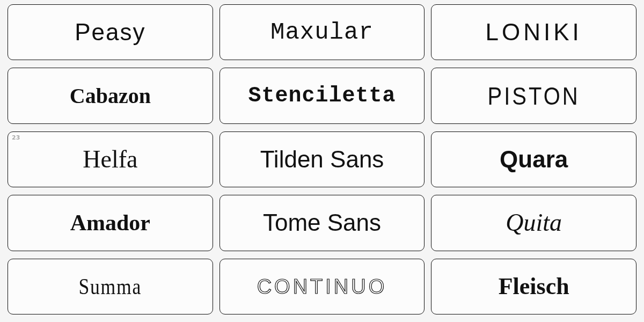 Image resolution: width=644 pixels, height=322 pixels. I want to click on font-name: Tome Sans, so click(322, 223).